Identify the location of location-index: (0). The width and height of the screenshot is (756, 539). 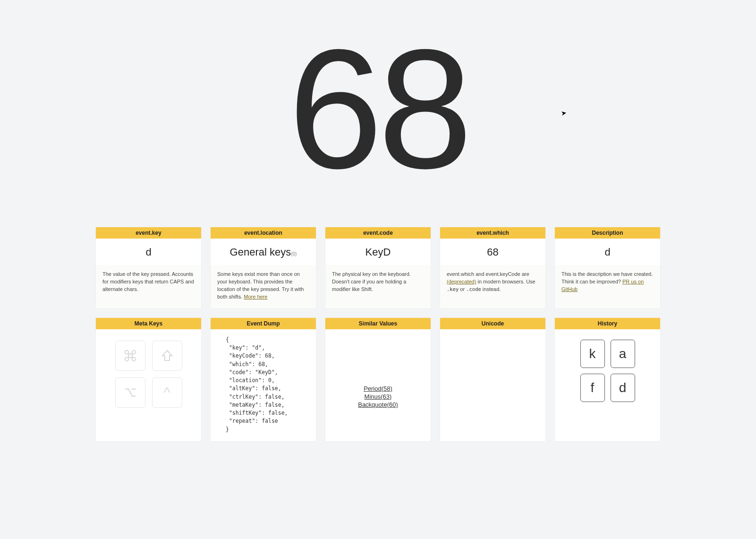
(294, 254).